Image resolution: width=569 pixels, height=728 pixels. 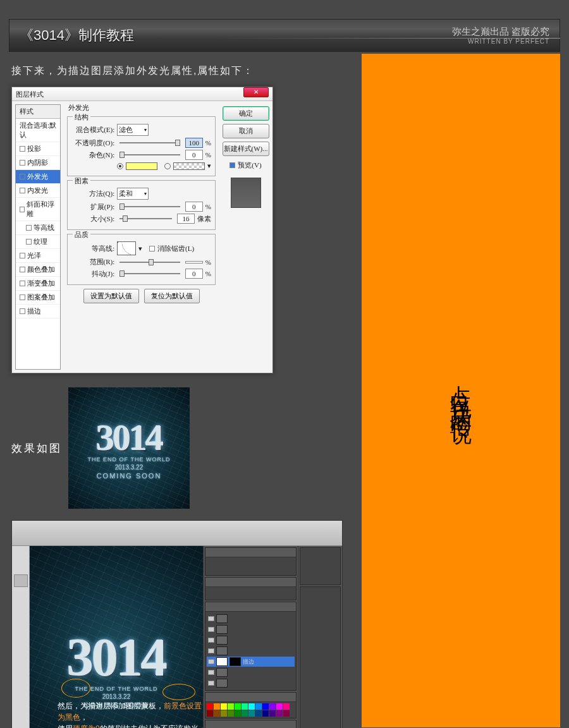 I want to click on canvas-poster: 3014 THE END OF THE WORLD 2013.3.22 COMI…, so click(x=116, y=637).